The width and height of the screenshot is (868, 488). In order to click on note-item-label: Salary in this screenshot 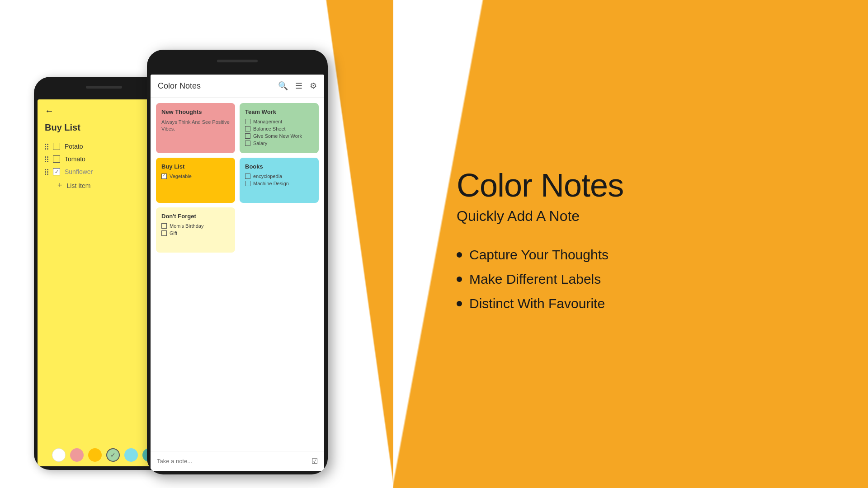, I will do `click(260, 143)`.